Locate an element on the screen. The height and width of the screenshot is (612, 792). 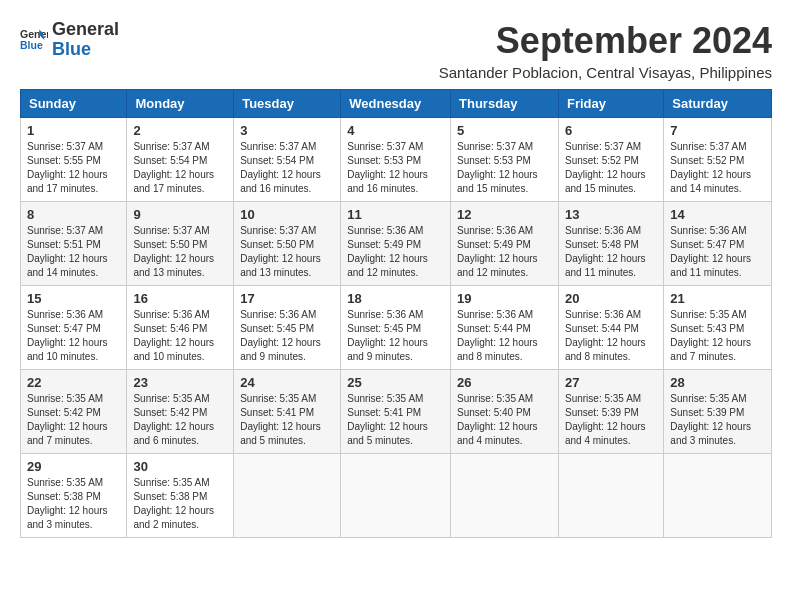
logo-icon: General Blue is located at coordinates (34, 40).